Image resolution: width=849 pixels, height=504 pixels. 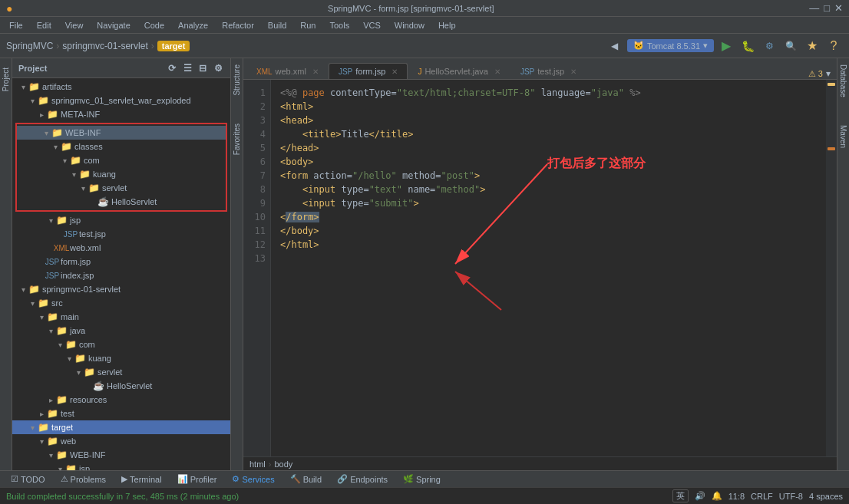 What do you see at coordinates (410, 25) in the screenshot?
I see `menu-item-window: Window` at bounding box center [410, 25].